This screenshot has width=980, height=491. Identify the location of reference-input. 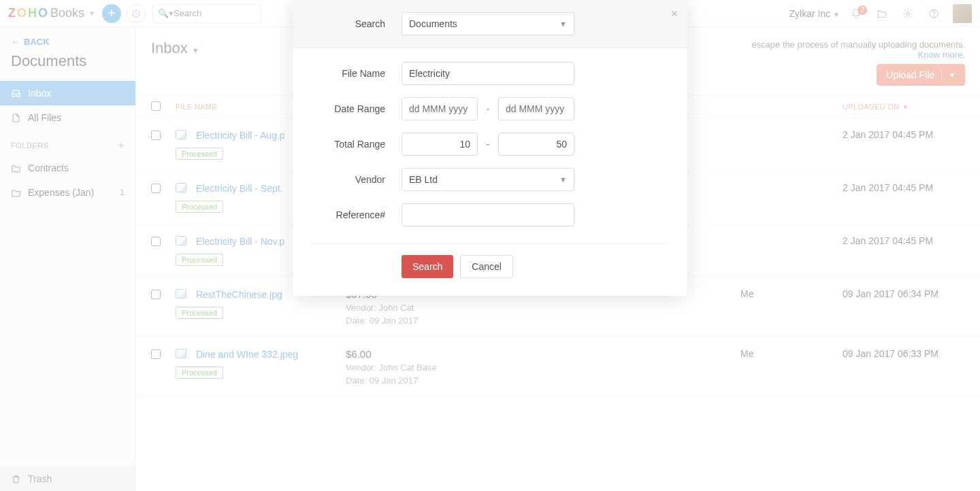
(488, 215).